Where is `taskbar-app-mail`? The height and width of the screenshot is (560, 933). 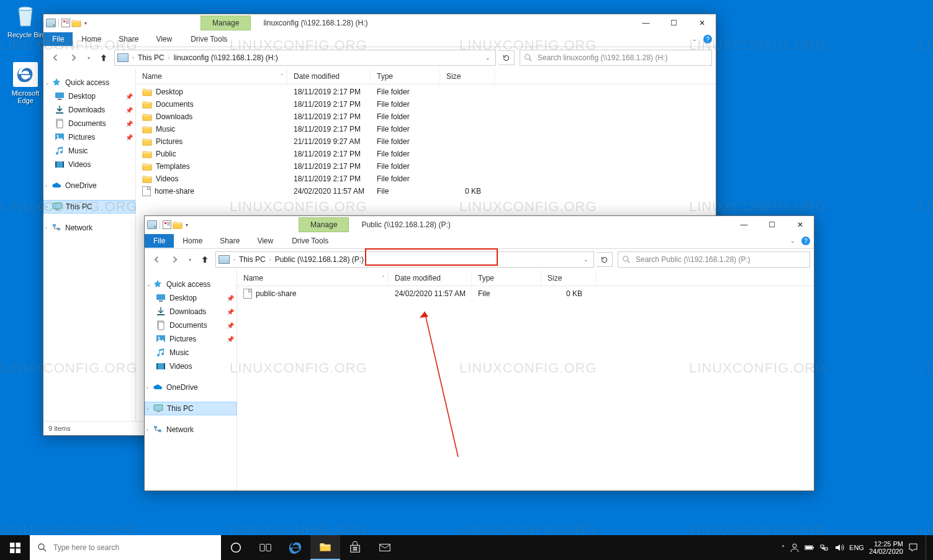 taskbar-app-mail is located at coordinates (385, 548).